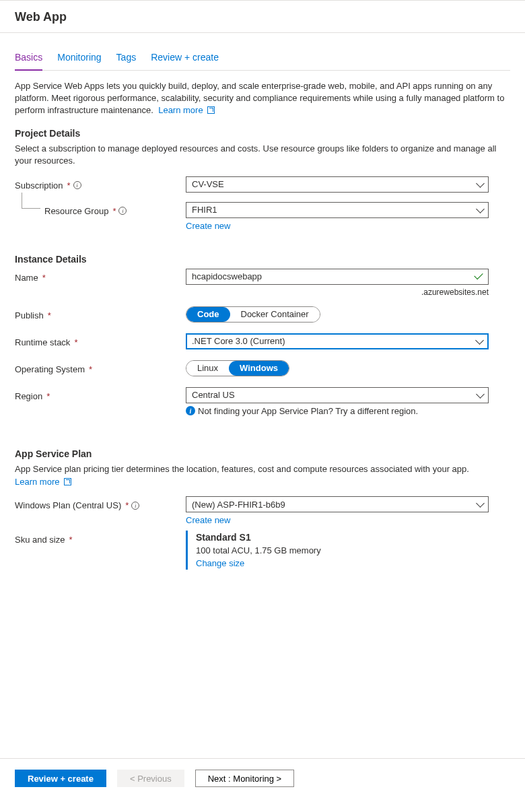  I want to click on resource-group-select: FHIR1, so click(337, 210).